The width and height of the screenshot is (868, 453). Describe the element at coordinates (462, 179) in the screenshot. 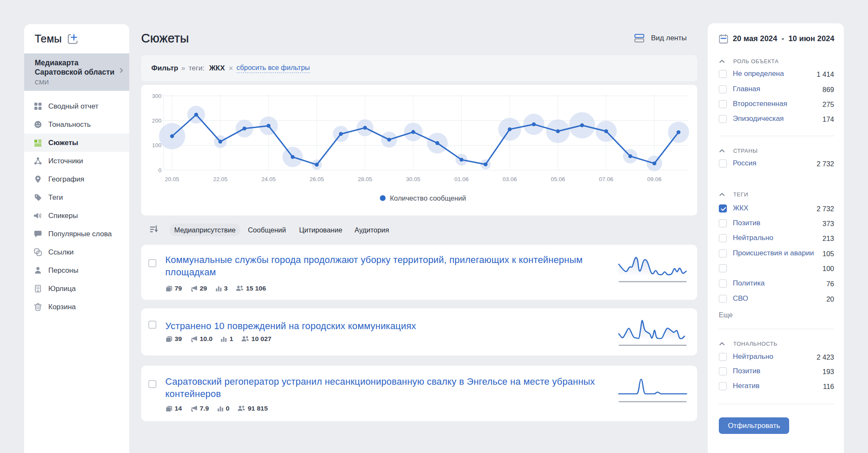

I see `svg-text: 01.06` at that location.